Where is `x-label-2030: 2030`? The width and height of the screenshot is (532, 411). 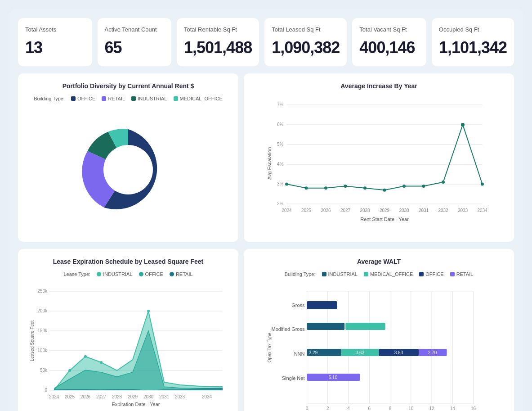 x-label-2030: 2030 is located at coordinates (404, 211).